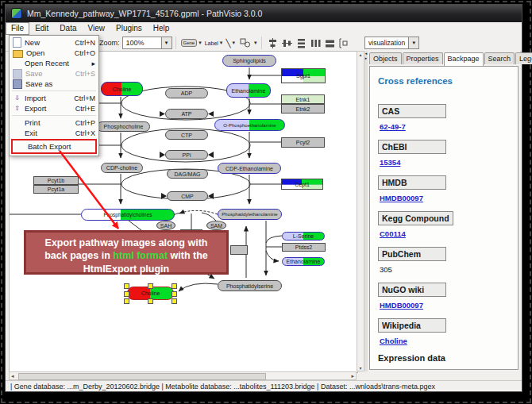 The height and width of the screenshot is (404, 532). Describe the element at coordinates (287, 43) in the screenshot. I see `align-center-y-button` at that location.